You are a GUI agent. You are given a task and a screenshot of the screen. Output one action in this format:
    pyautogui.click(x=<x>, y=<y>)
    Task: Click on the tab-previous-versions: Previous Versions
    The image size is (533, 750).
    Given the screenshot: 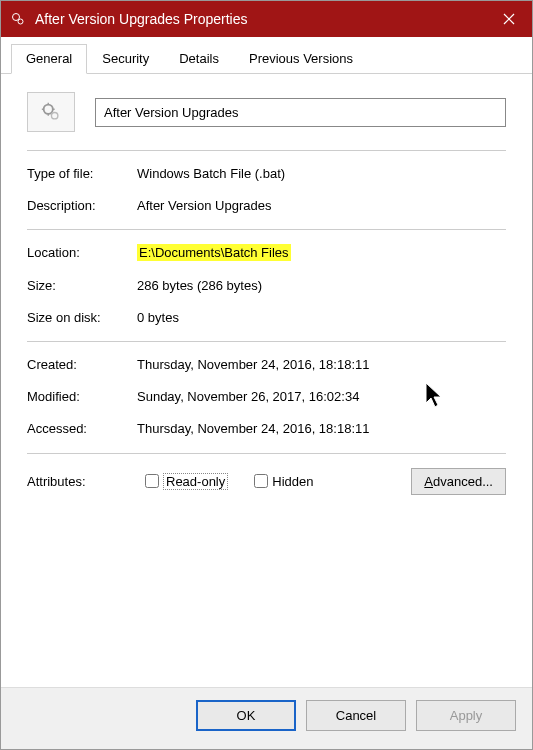 What is the action you would take?
    pyautogui.click(x=301, y=59)
    